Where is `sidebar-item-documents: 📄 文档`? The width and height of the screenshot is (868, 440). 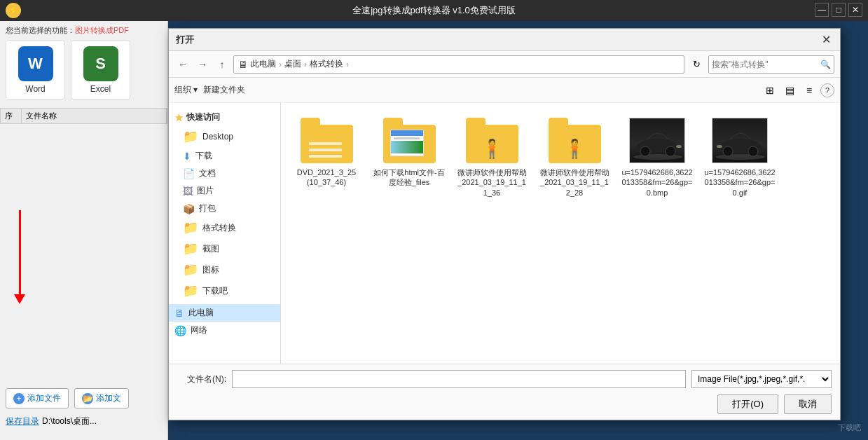
sidebar-item-documents: 📄 文档 is located at coordinates (224, 174).